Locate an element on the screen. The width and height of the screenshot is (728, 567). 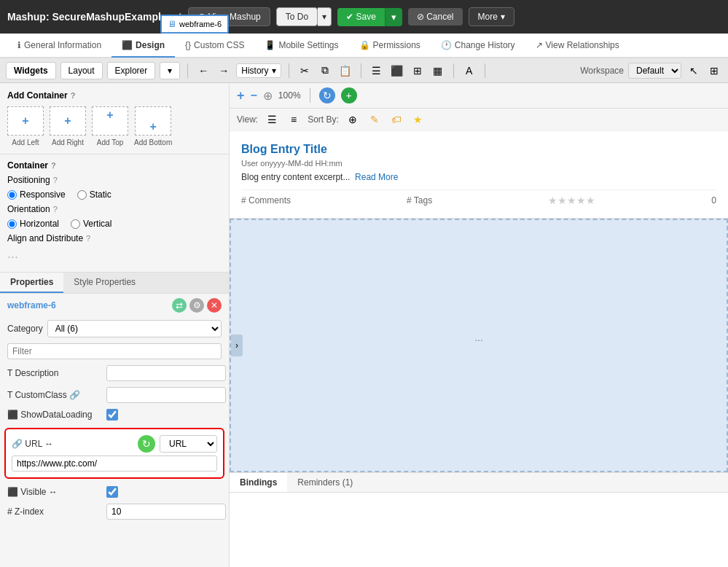
add-left-box: + is located at coordinates (26, 121).